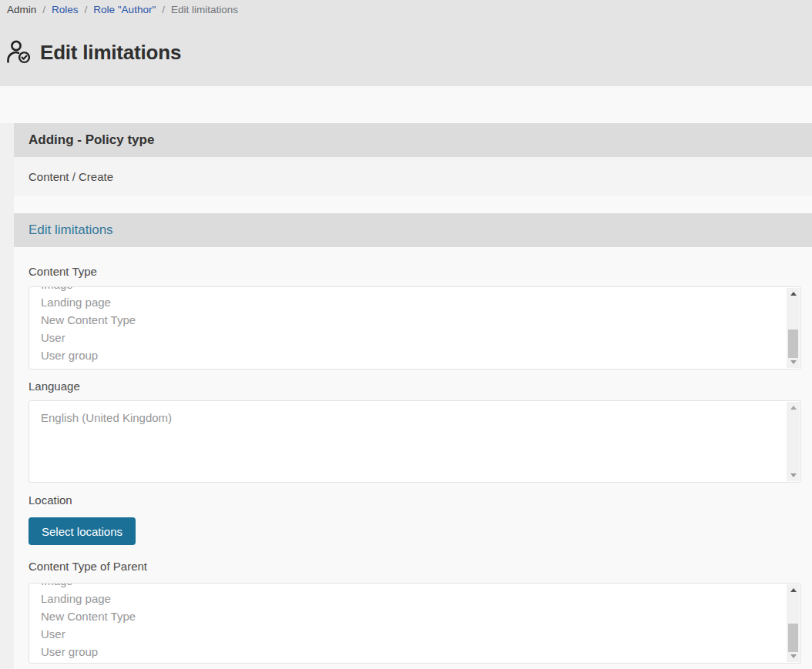 The image size is (812, 669). What do you see at coordinates (414, 414) in the screenshot?
I see `language-options: English (United Kingdom)` at bounding box center [414, 414].